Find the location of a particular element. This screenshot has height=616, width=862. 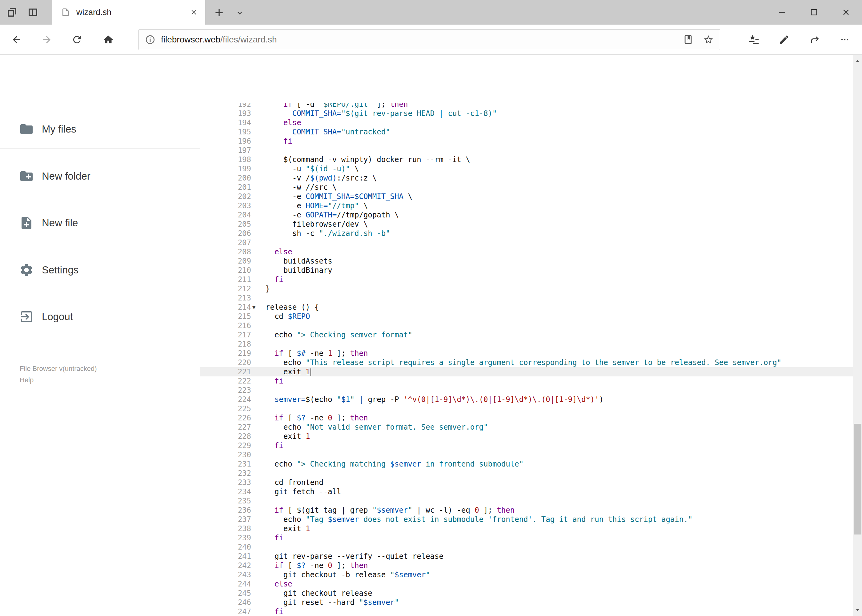

code-line: 225 is located at coordinates (526, 409).